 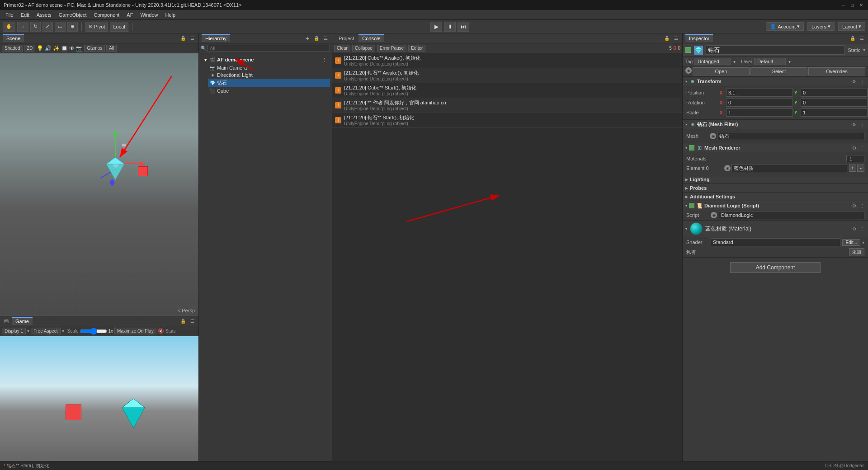 I want to click on shader-input, so click(x=776, y=242).